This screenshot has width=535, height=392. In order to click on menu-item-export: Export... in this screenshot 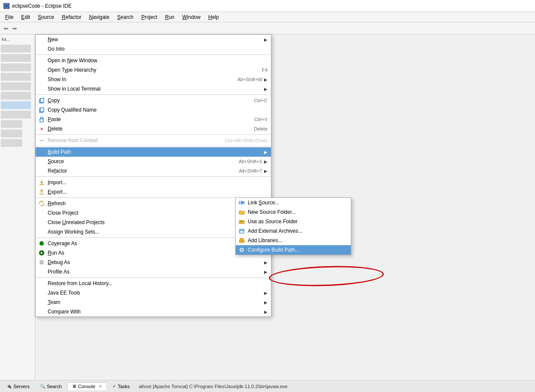, I will do `click(153, 192)`.